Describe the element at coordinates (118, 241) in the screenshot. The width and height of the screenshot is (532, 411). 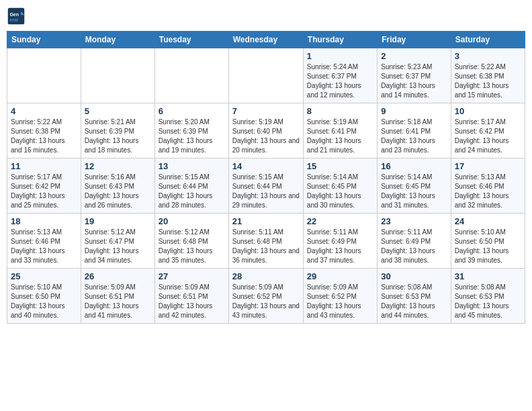
I see `day-cell: 19Sunrise: 5:12 AM Sunset: 6:47 PM Dayli…` at that location.